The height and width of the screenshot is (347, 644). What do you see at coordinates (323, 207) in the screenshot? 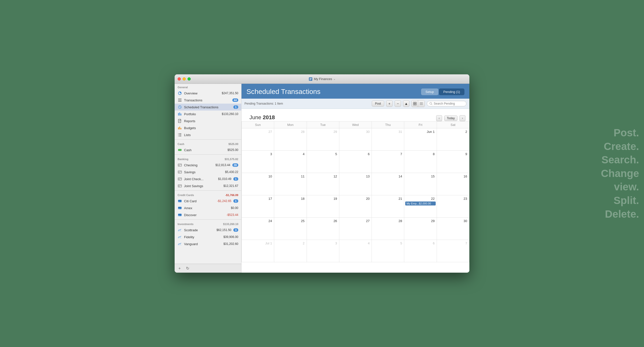
I see `calendar-cell: 19` at bounding box center [323, 207].